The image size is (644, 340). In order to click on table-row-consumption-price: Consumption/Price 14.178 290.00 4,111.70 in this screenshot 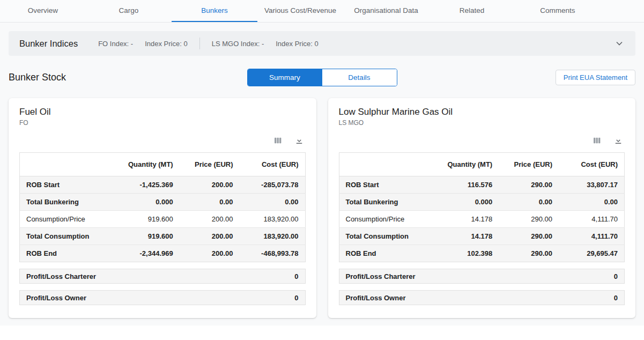, I will do `click(482, 219)`.